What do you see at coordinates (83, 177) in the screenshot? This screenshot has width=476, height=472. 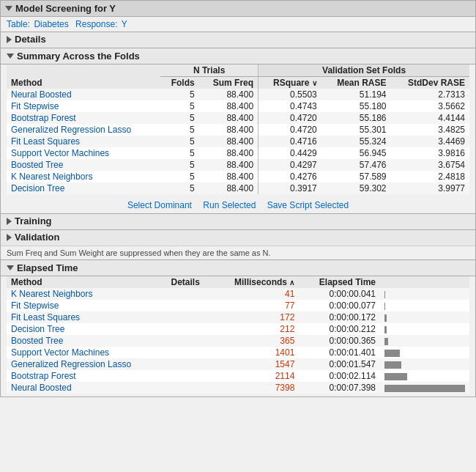 I see `method-cell: K Nearest Neighbors` at bounding box center [83, 177].